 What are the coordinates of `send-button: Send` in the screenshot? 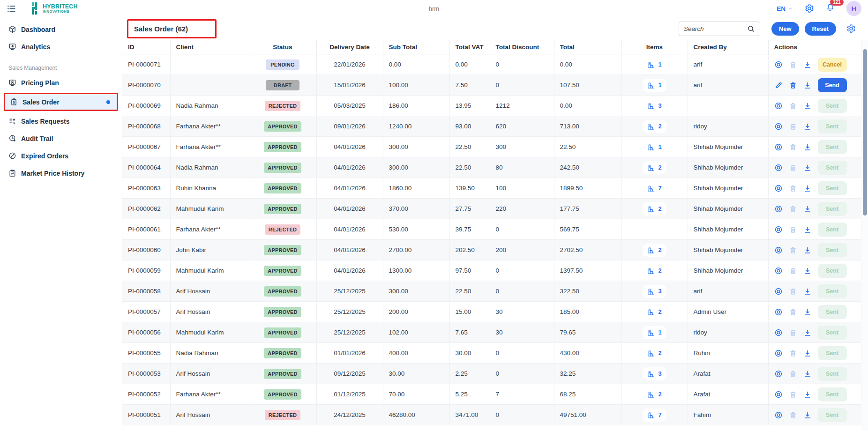 It's located at (832, 85).